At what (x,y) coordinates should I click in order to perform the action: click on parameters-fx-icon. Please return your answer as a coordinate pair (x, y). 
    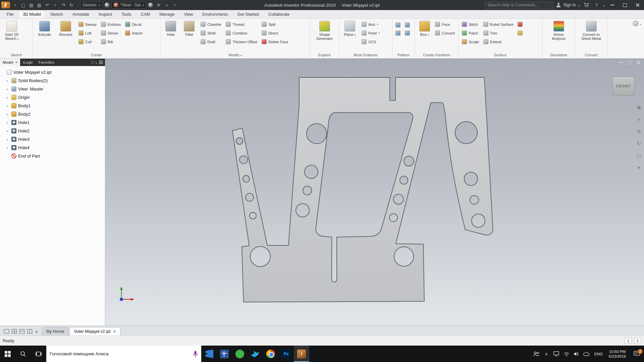
    Looking at the image, I should click on (159, 5).